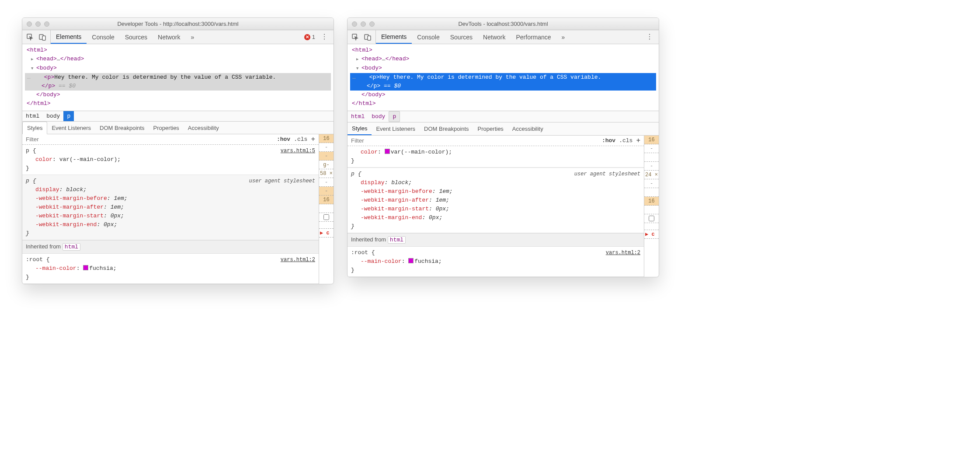 The width and height of the screenshot is (980, 468). What do you see at coordinates (298, 151) in the screenshot?
I see `rule-source-link: vars.html:5` at bounding box center [298, 151].